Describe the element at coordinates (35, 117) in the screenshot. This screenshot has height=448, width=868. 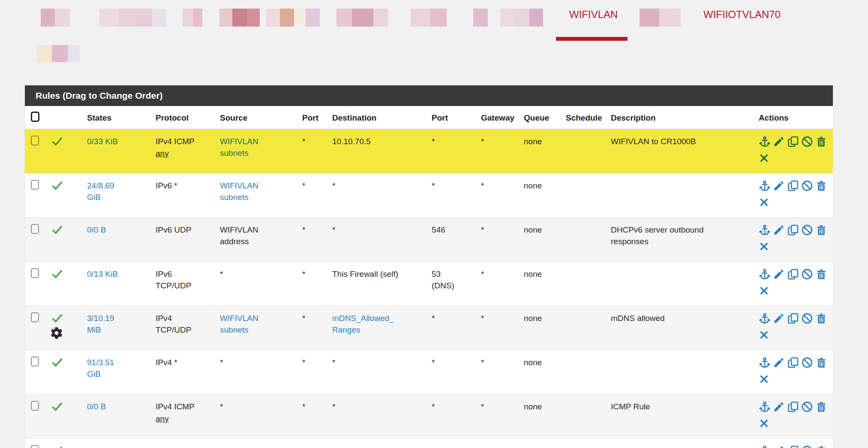
I see `select-all-checkbox` at that location.